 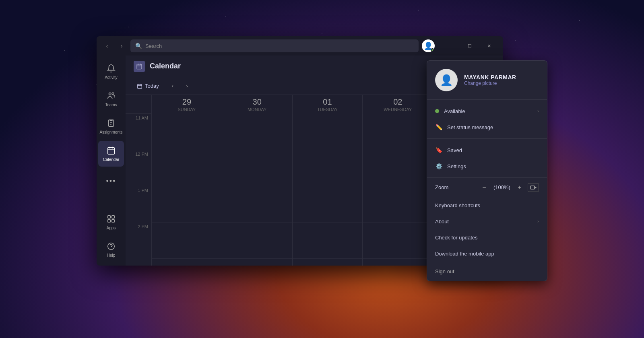 I want to click on day-col-mon, so click(x=257, y=190).